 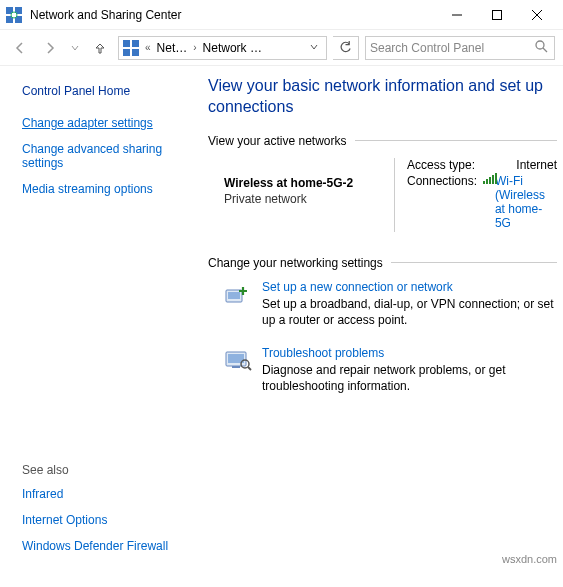 What do you see at coordinates (303, 183) in the screenshot?
I see `network-name: Wireless at home-5G-2` at bounding box center [303, 183].